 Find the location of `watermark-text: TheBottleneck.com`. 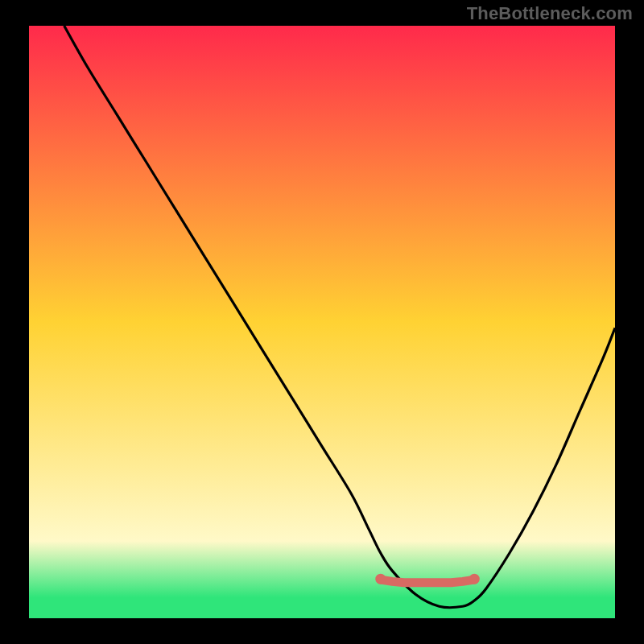

watermark-text: TheBottleneck.com is located at coordinates (550, 14).